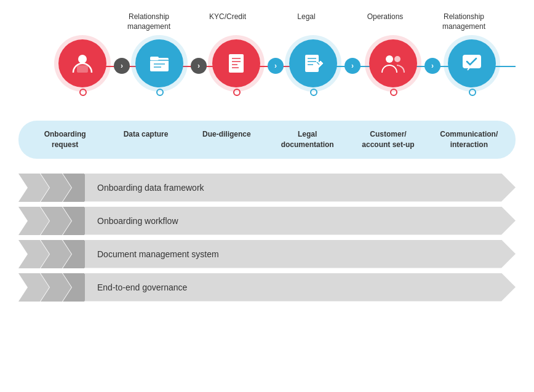 This screenshot has height=392, width=534. Describe the element at coordinates (236, 63) in the screenshot. I see `document-icon` at that location.